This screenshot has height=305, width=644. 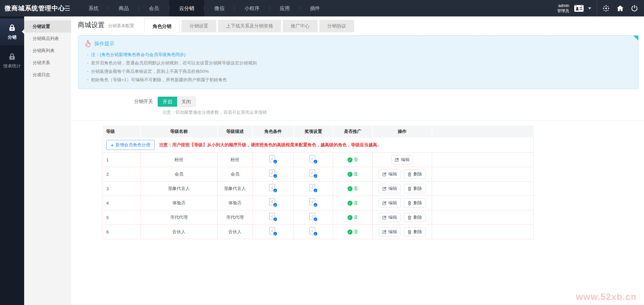 What do you see at coordinates (235, 174) in the screenshot?
I see `desc-cell: 会员` at bounding box center [235, 174].